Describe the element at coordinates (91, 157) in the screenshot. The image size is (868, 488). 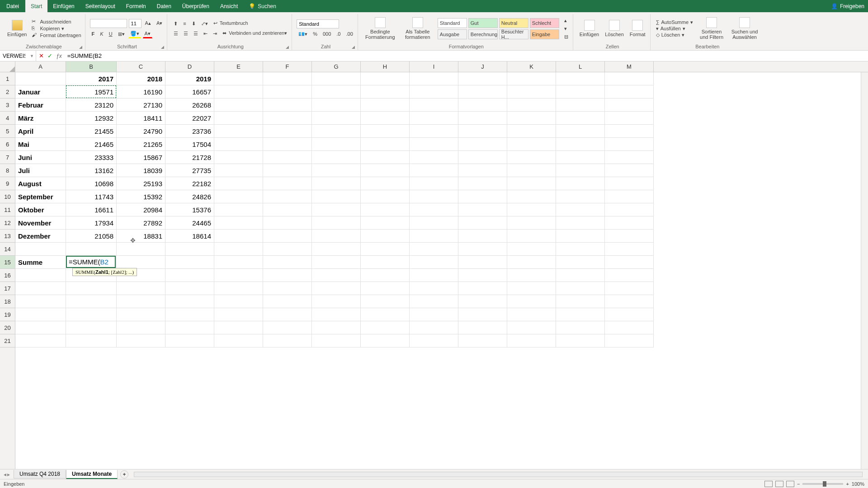
I see `cell: 23333` at that location.